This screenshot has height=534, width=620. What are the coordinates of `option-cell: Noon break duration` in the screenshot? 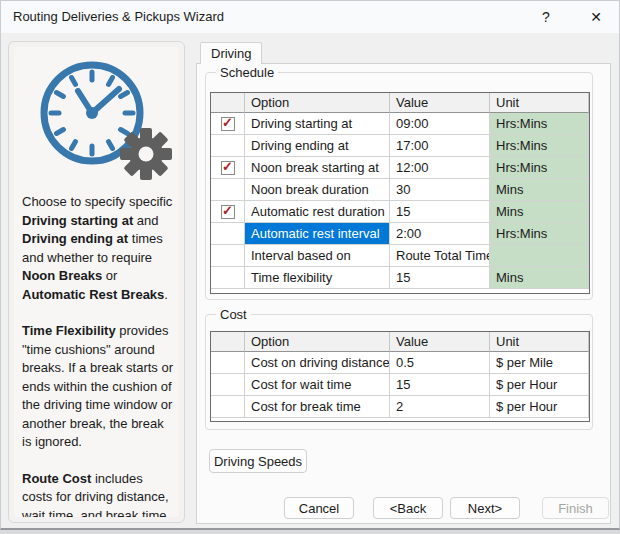 It's located at (318, 190).